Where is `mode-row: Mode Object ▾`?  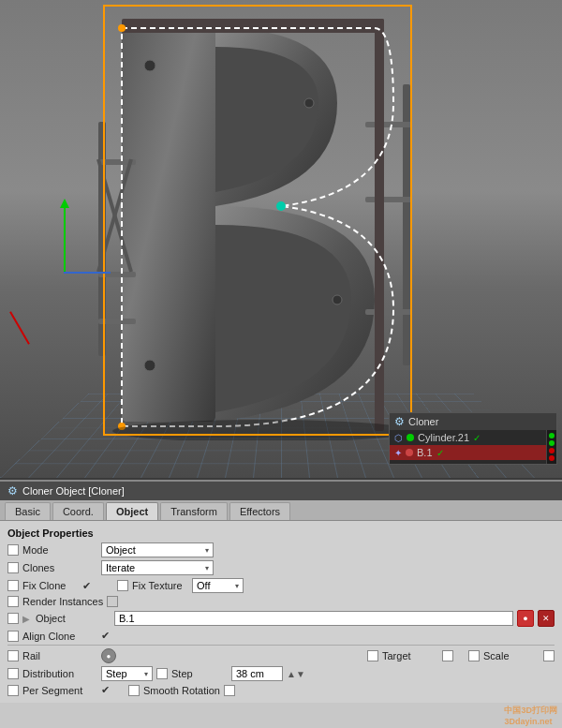
mode-row: Mode Object ▾ is located at coordinates (281, 550).